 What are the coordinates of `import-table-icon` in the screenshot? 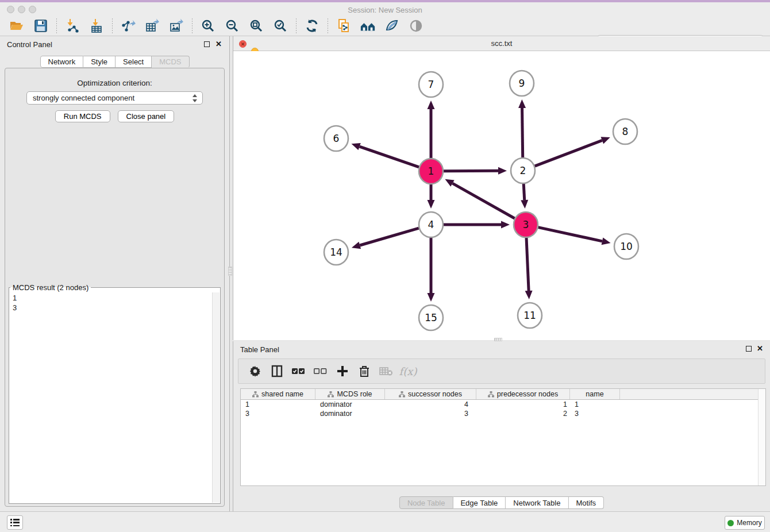 It's located at (97, 26).